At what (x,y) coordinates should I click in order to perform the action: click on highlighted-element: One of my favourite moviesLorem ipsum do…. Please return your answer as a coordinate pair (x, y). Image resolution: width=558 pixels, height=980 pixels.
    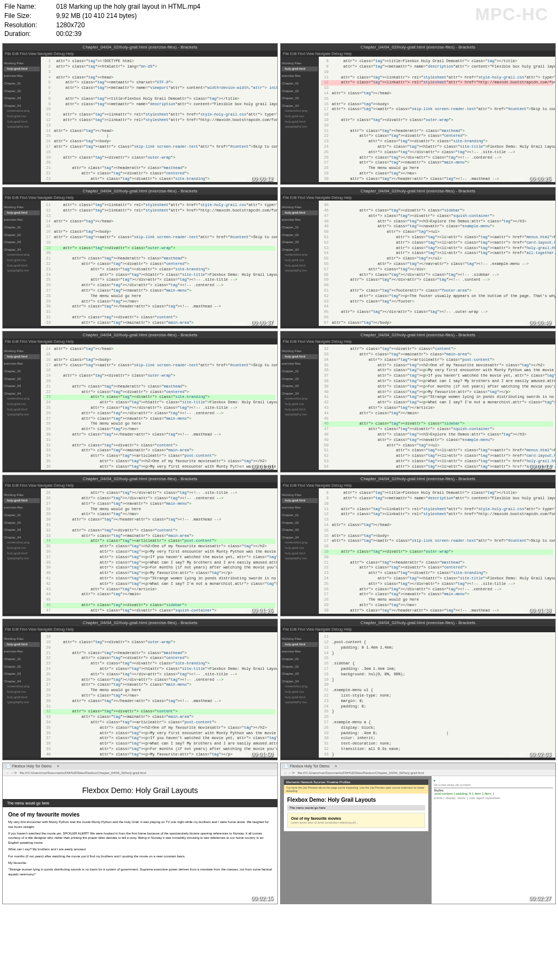
    Looking at the image, I should click on (356, 820).